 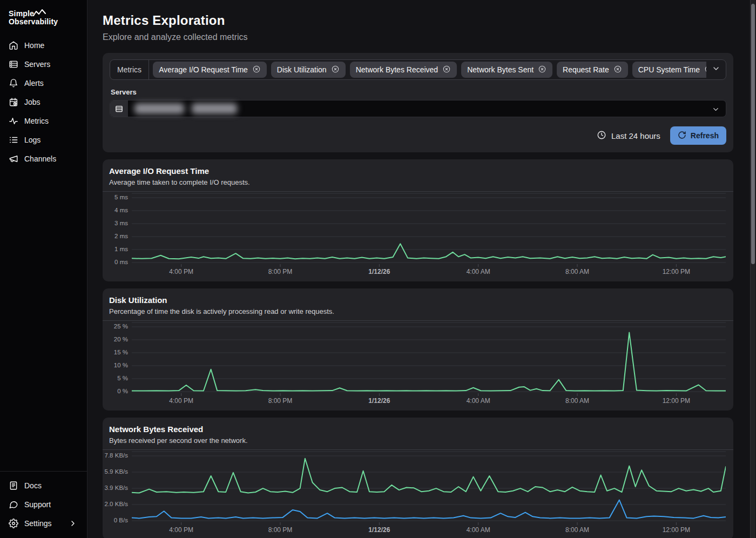 I want to click on sidebar-item-alerts: Alerts, so click(x=43, y=83).